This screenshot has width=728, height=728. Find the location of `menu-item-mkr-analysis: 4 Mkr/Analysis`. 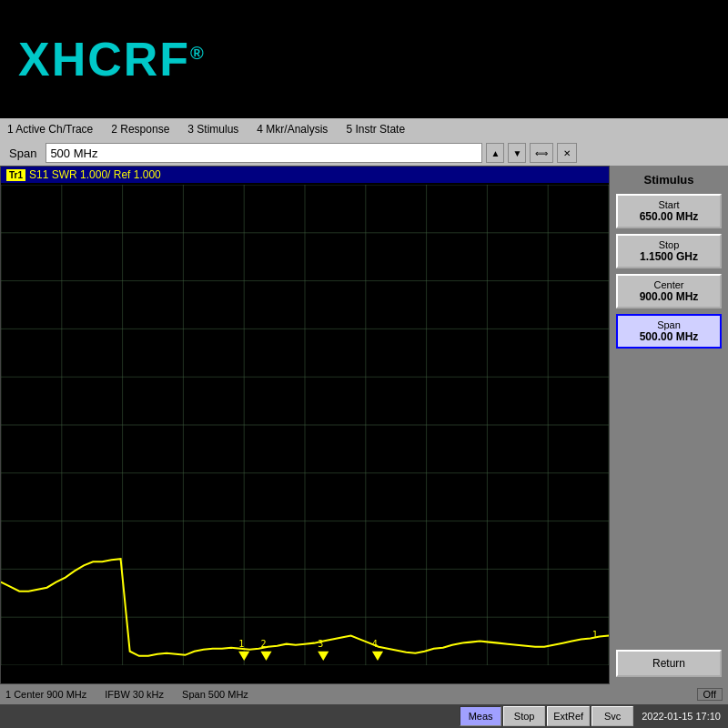

menu-item-mkr-analysis: 4 Mkr/Analysis is located at coordinates (292, 129).